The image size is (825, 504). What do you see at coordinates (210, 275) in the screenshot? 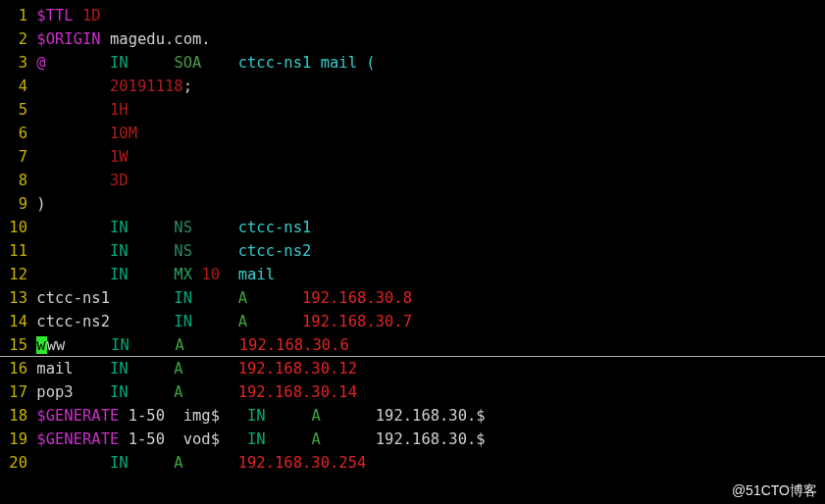
I see `mx-priority: 10` at bounding box center [210, 275].